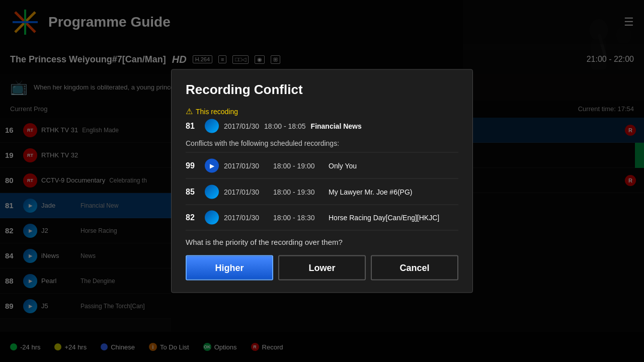 This screenshot has width=644, height=362. What do you see at coordinates (322, 242) in the screenshot?
I see `priority-question: What is the priority of the recording ov…` at bounding box center [322, 242].